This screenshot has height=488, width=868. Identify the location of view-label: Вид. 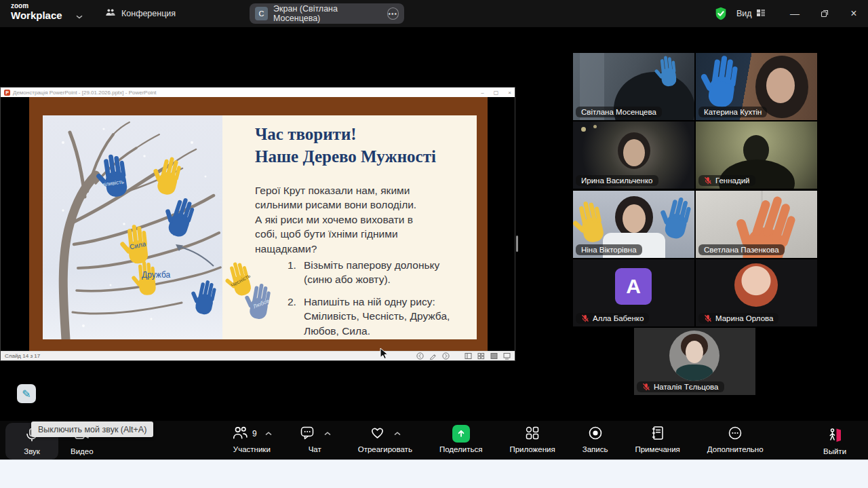
(745, 14).